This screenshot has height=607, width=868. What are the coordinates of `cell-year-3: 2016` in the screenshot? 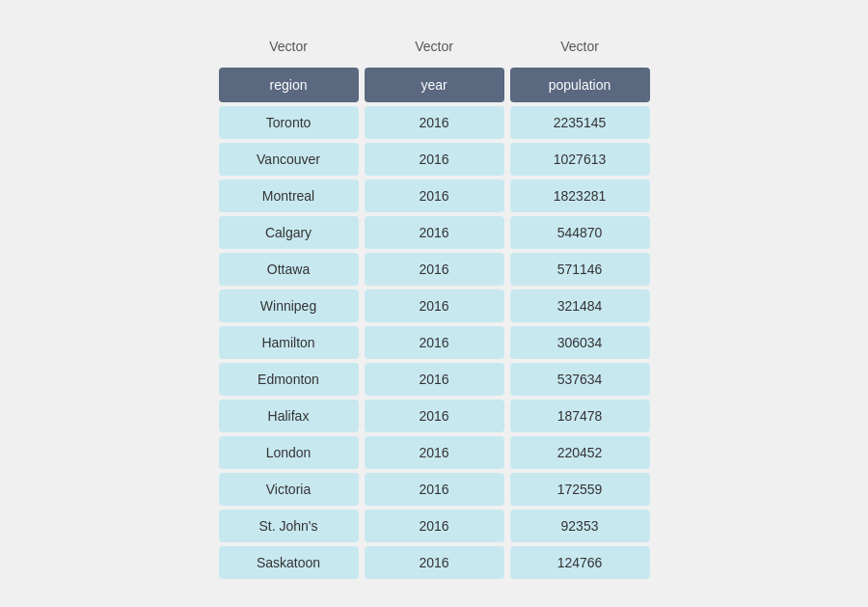 It's located at (434, 233).